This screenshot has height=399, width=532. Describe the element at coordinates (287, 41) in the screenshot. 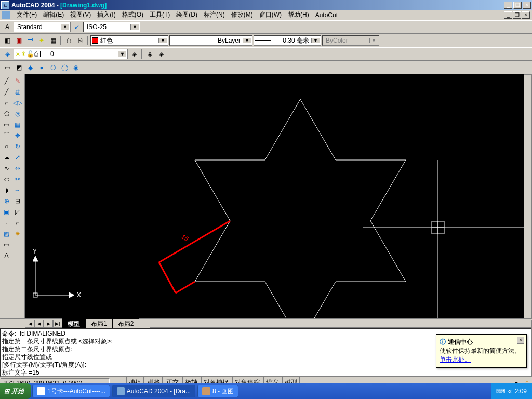

I see `lineweight-combo: 0.30 毫米 ▼` at that location.